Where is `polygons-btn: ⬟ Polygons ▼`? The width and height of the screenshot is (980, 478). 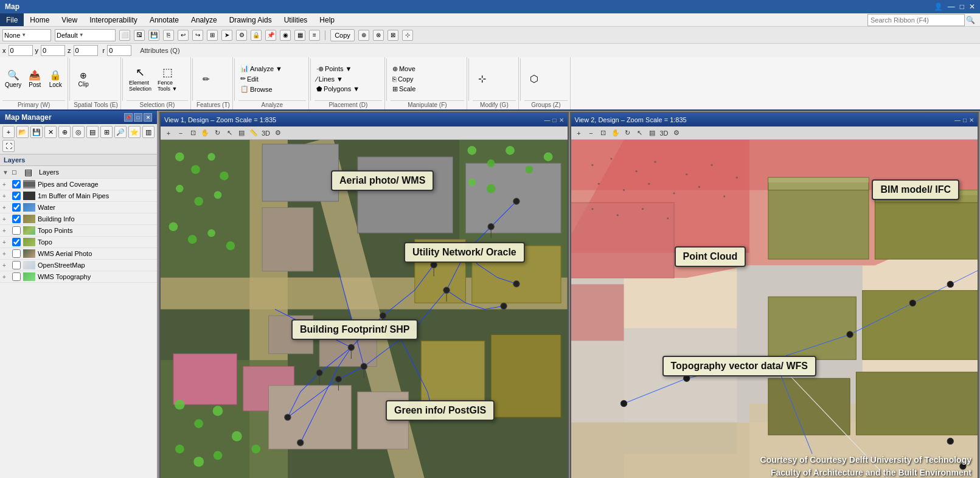
polygons-btn: ⬟ Polygons ▼ is located at coordinates (338, 89).